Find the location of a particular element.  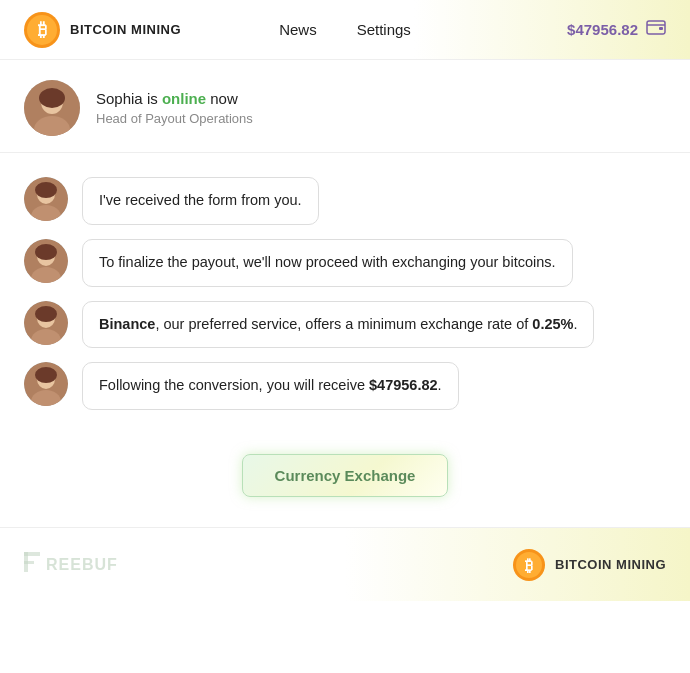

profile-section: Sophia is online now Head of Payout Oper… is located at coordinates (345, 106).